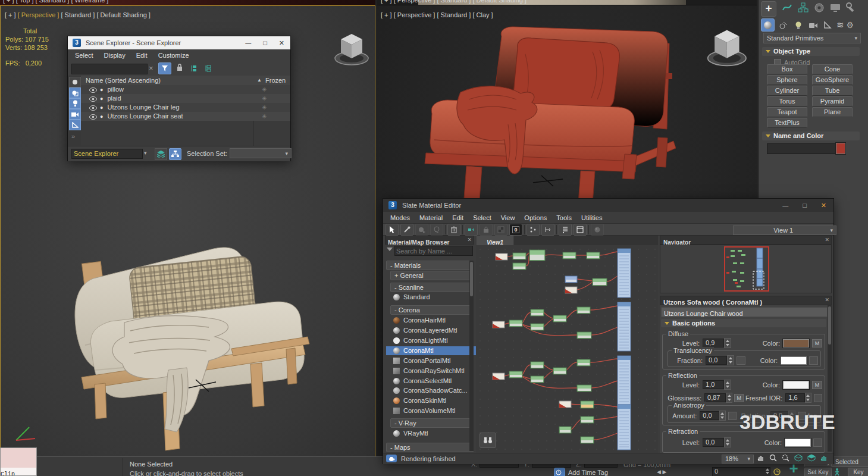 This screenshot has height=476, width=868. What do you see at coordinates (801, 149) in the screenshot?
I see `object-name-field` at bounding box center [801, 149].